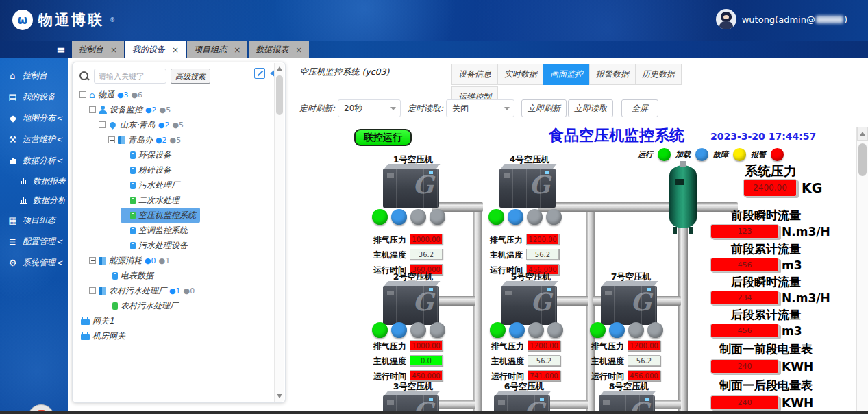 This screenshot has width=868, height=414. What do you see at coordinates (591, 108) in the screenshot?
I see `read-now-button: 立即读取` at bounding box center [591, 108].